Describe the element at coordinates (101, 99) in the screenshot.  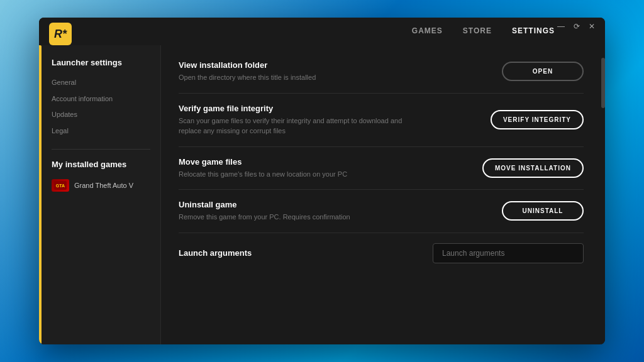
I see `sidebar-item-account: Account information` at that location.